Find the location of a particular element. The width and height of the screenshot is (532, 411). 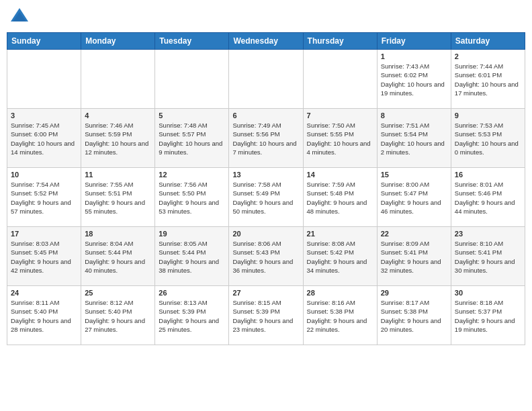

calendar-cell: 14Sunrise: 7:59 AM Sunset: 5:48 PM Dayli… is located at coordinates (340, 197).